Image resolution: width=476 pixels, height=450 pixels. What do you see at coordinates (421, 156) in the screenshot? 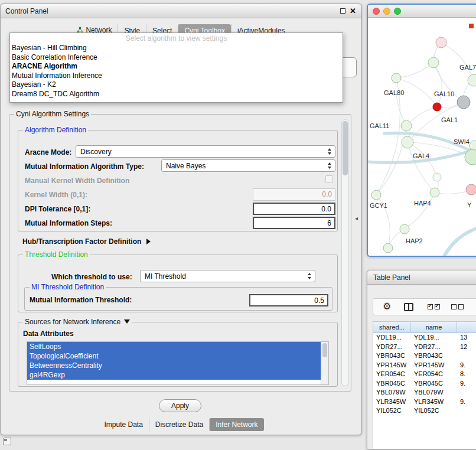
I see `node-label-gal4: GAL4` at bounding box center [421, 156].